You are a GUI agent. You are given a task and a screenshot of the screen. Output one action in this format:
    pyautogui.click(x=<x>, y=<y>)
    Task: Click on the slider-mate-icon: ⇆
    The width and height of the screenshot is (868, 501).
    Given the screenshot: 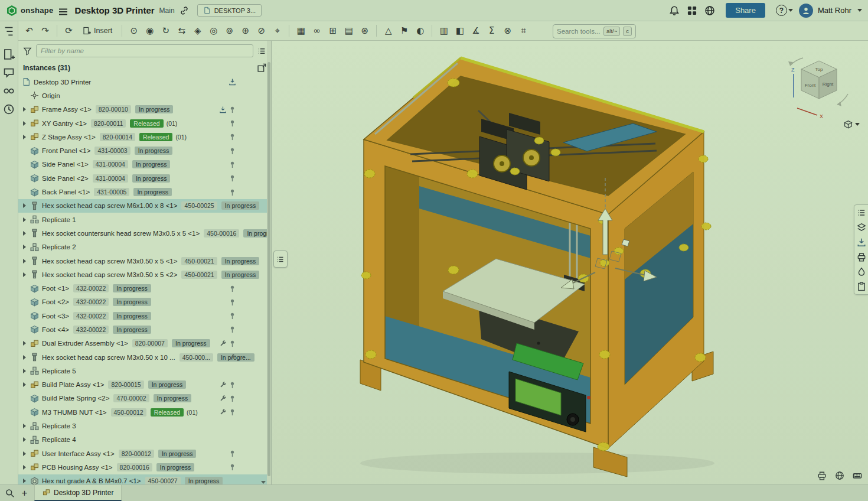 What is the action you would take?
    pyautogui.click(x=182, y=31)
    